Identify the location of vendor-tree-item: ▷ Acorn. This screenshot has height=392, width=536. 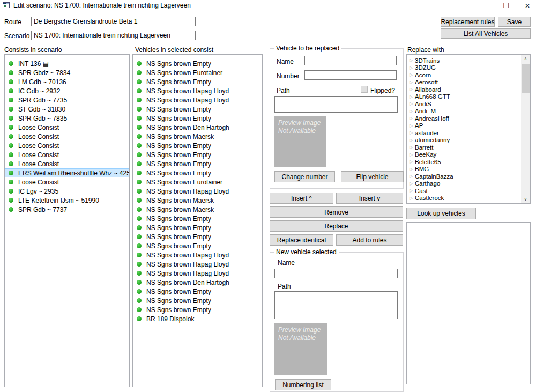
(463, 75).